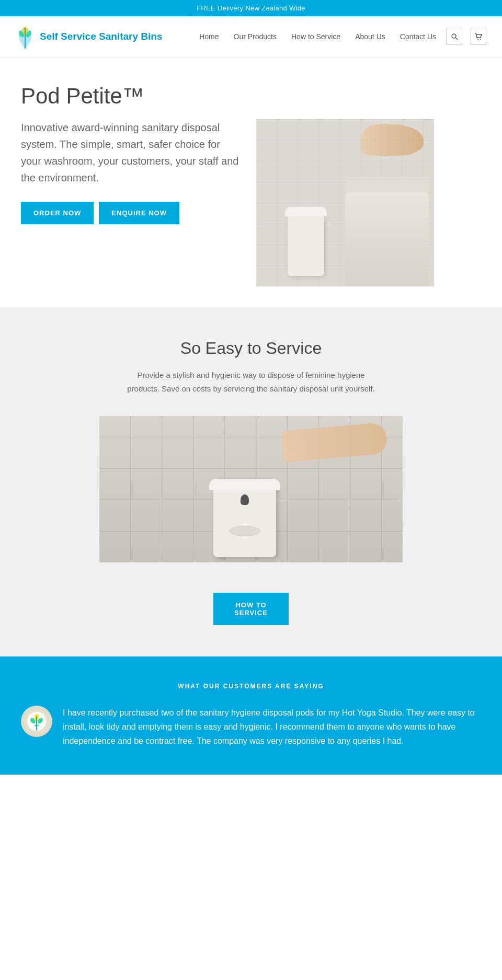 Image resolution: width=502 pixels, height=980 pixels. I want to click on main-nav: Home Our Products How to Service About U…, so click(318, 37).